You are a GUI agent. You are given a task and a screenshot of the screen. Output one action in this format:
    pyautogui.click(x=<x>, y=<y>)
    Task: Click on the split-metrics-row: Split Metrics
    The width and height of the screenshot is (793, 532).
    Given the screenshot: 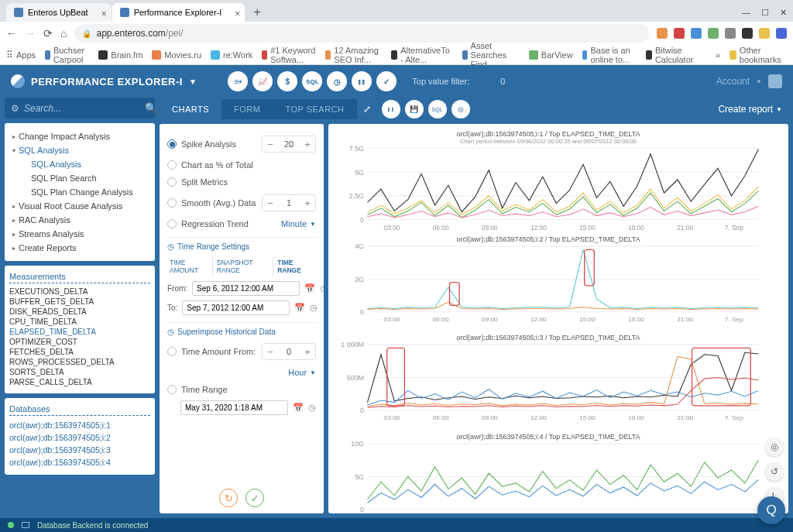 What is the action you would take?
    pyautogui.click(x=242, y=182)
    